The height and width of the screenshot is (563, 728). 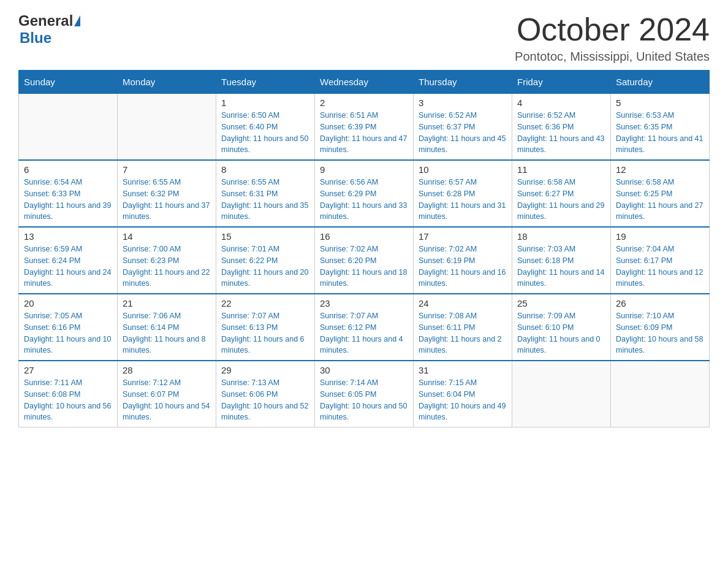 I want to click on weekday-header: Monday, so click(x=167, y=82).